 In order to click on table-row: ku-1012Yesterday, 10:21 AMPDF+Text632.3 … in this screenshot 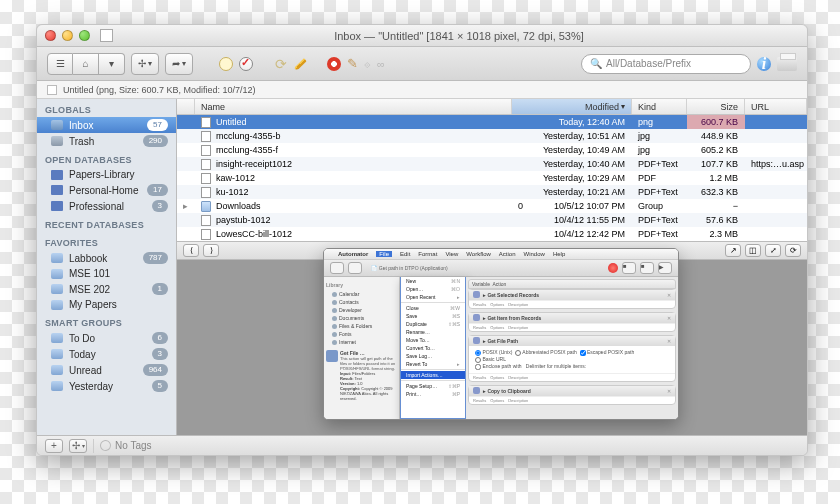, I will do `click(492, 192)`.